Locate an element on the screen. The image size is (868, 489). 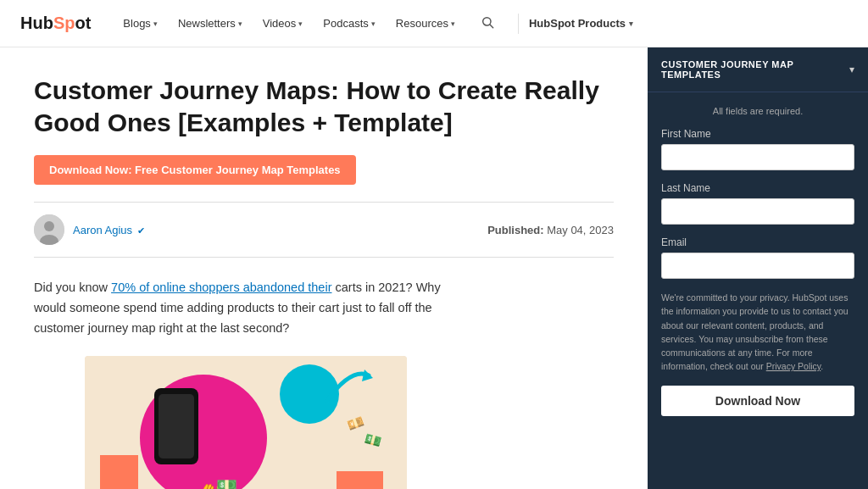
author-verified-icon: ✔ is located at coordinates (141, 231).